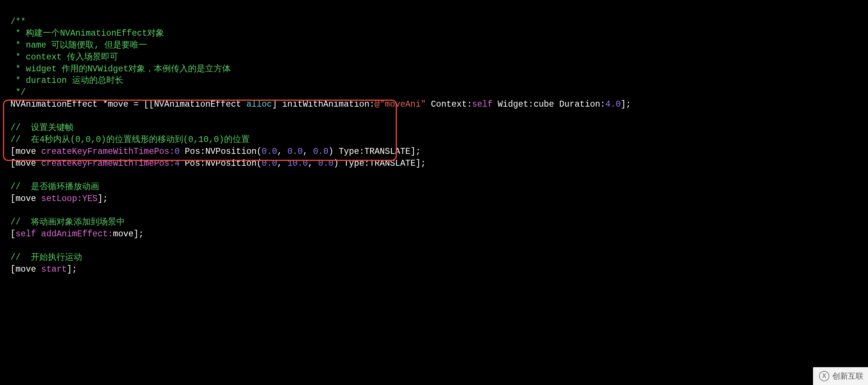 The image size is (868, 385). I want to click on comment: * name 可以随便取, 但是要唯一, so click(79, 45).